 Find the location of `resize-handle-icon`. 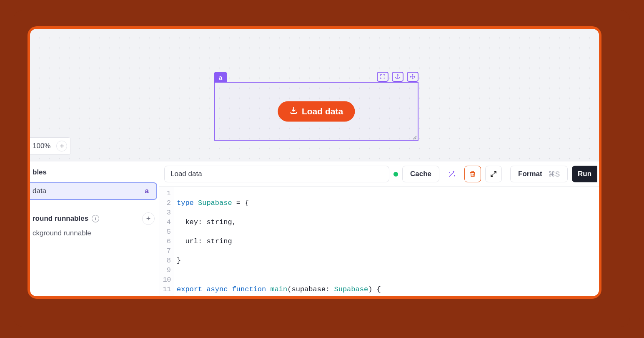

resize-handle-icon is located at coordinates (414, 136).